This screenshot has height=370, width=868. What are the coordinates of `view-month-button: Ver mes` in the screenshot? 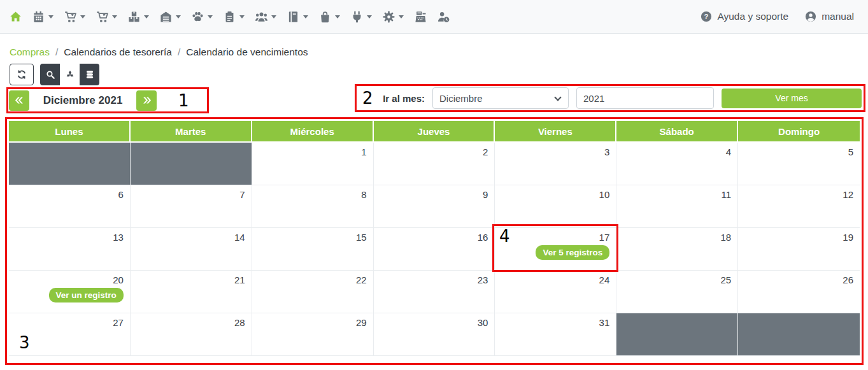 It's located at (792, 98).